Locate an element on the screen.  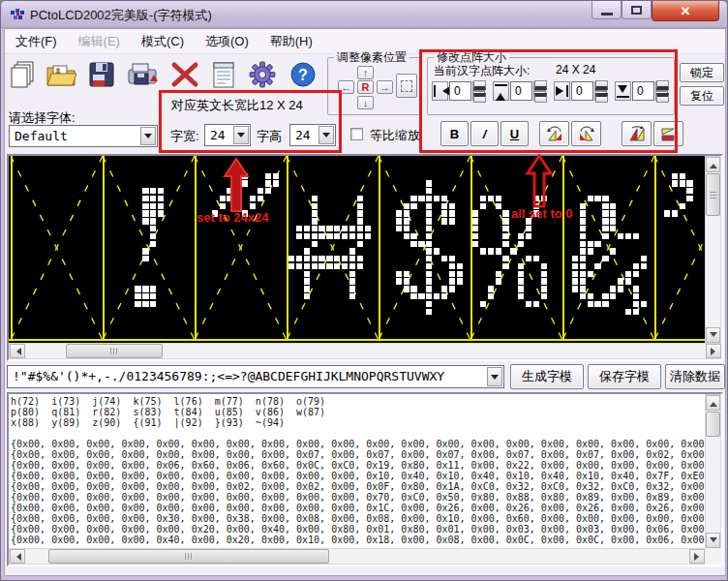
close-button: ✕ is located at coordinates (685, 12).